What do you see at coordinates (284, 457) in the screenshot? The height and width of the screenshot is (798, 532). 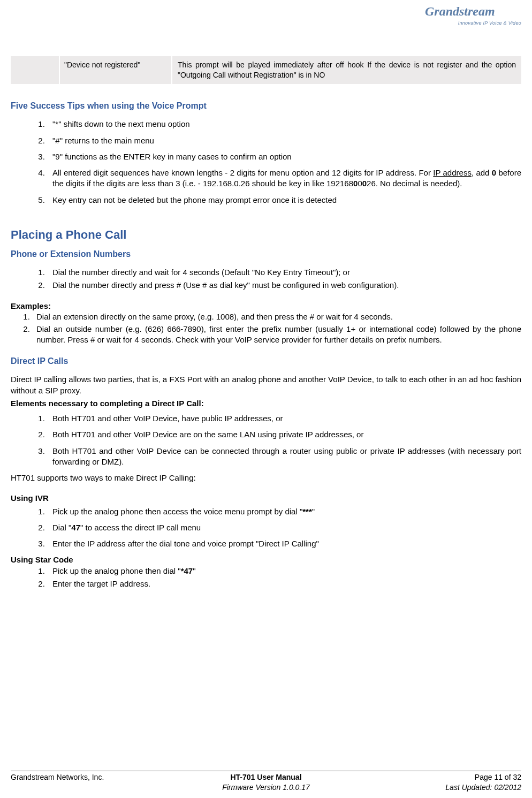 I see `elements-item-3: Both HT701 and other VoIP Device can be …` at bounding box center [284, 457].